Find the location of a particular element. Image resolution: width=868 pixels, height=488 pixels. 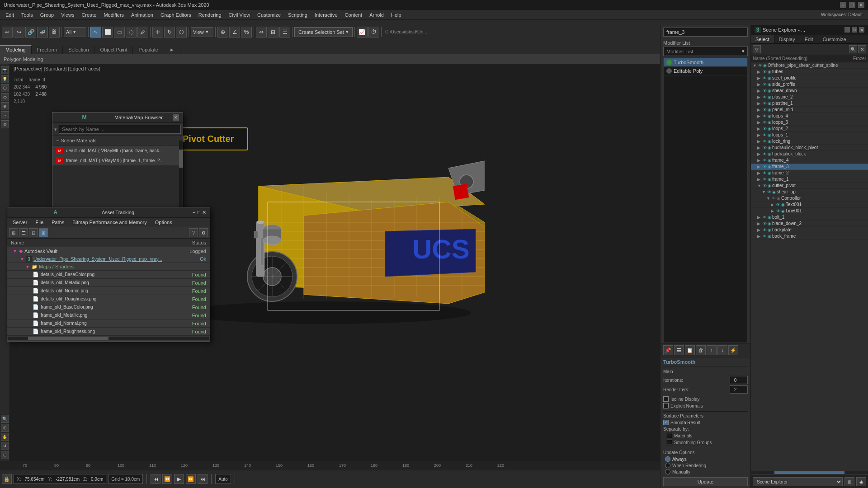

se-tab-customize: Customize is located at coordinates (835, 39).